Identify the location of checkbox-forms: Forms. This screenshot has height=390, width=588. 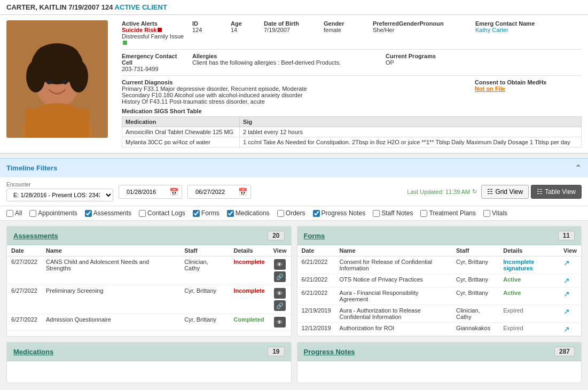
(206, 213).